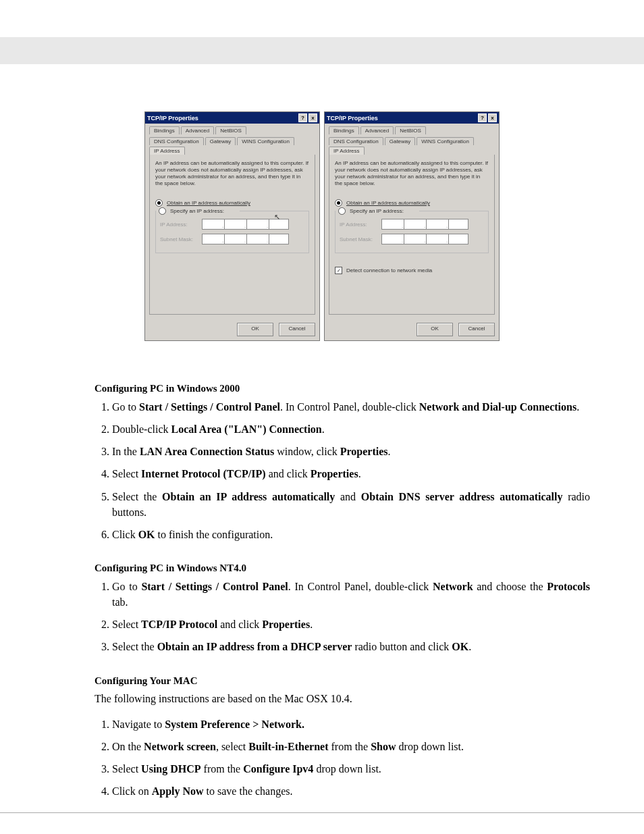 This screenshot has width=644, height=834. Describe the element at coordinates (351, 624) in the screenshot. I see `step: Select TCP/IP Protocol and click Propert…` at that location.